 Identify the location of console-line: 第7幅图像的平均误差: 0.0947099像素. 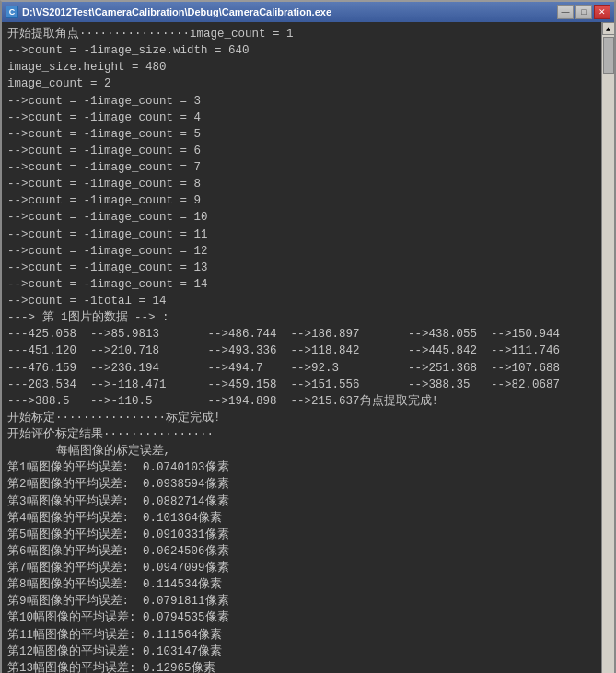
(302, 568).